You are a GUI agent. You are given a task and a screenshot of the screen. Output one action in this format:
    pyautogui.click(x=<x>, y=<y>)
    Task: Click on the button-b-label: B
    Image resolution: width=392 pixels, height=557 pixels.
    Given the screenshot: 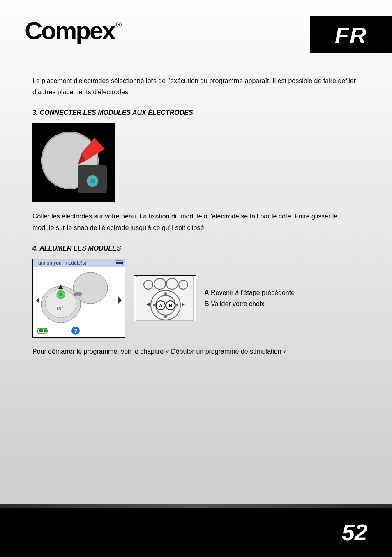 What is the action you would take?
    pyautogui.click(x=171, y=306)
    